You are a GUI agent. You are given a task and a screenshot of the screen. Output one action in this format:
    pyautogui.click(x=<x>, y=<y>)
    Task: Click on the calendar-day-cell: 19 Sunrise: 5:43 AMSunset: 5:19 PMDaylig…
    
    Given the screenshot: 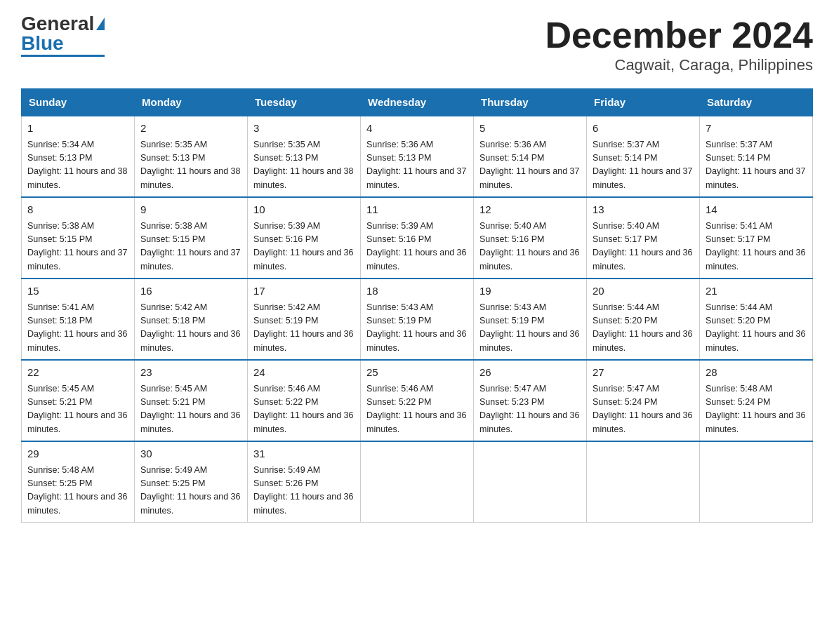 What is the action you would take?
    pyautogui.click(x=531, y=319)
    